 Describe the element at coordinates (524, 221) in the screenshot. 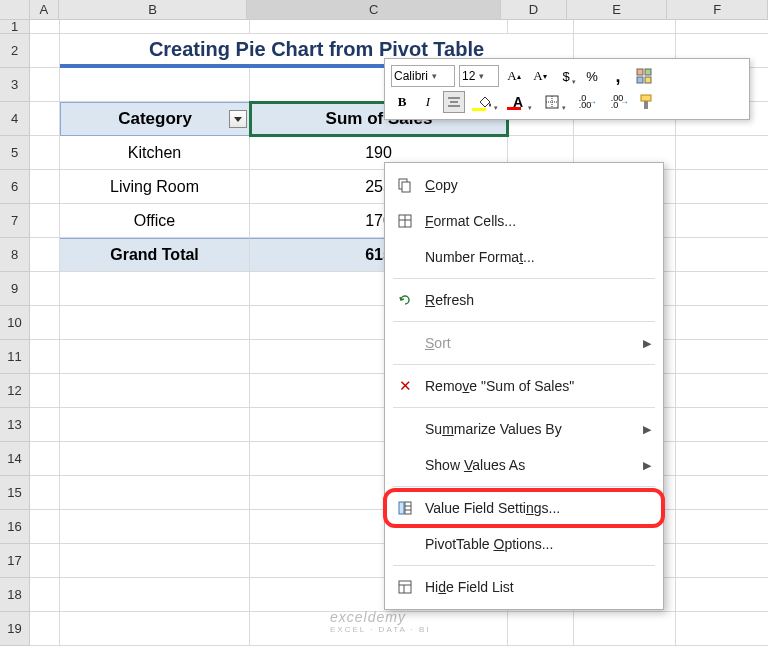

I see `menu-format-cells: Format Cells...` at that location.